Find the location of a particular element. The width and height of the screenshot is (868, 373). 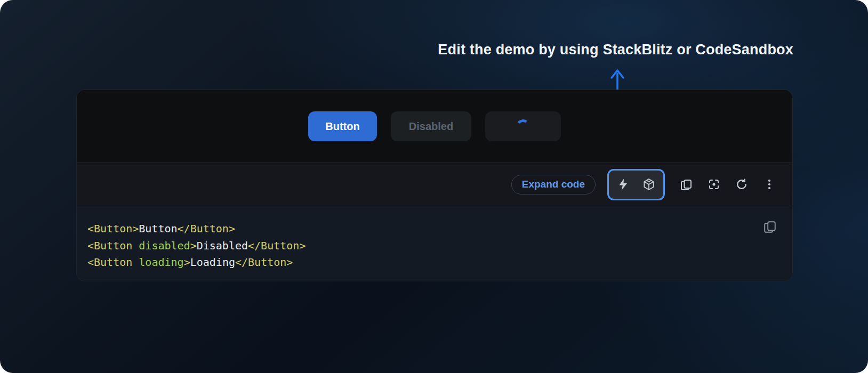

isolate-demo-icon is located at coordinates (714, 184).